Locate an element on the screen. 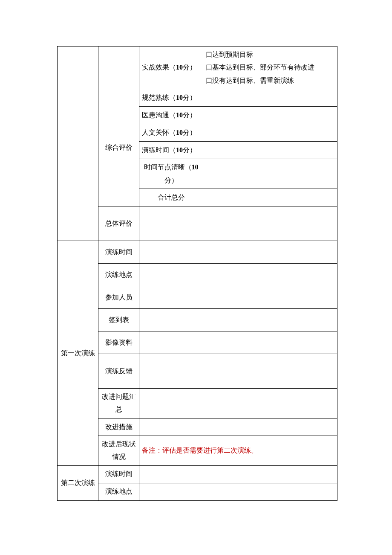 The width and height of the screenshot is (392, 555). opt-3: 口没有达到目标、需重新演练 is located at coordinates (270, 81).